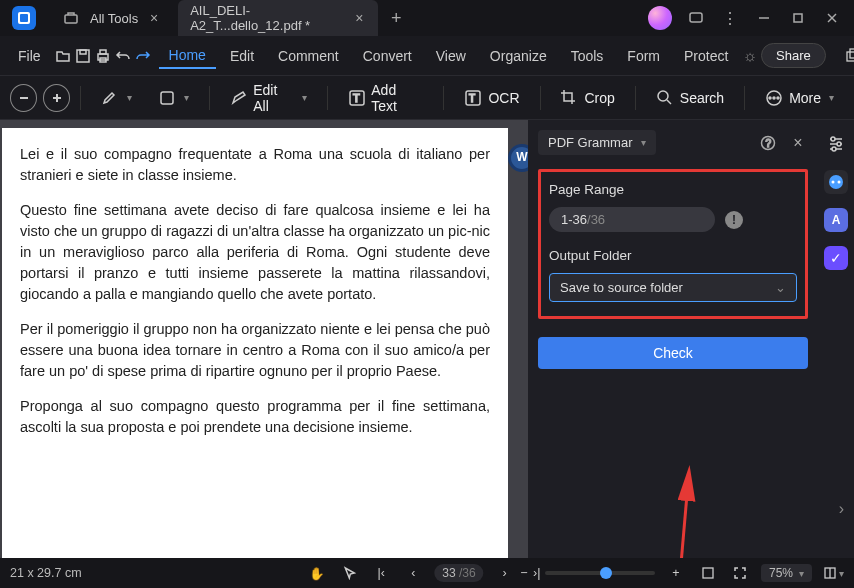 The width and height of the screenshot is (854, 588). What do you see at coordinates (174, 98) in the screenshot?
I see `shape-tool: ▾` at bounding box center [174, 98].